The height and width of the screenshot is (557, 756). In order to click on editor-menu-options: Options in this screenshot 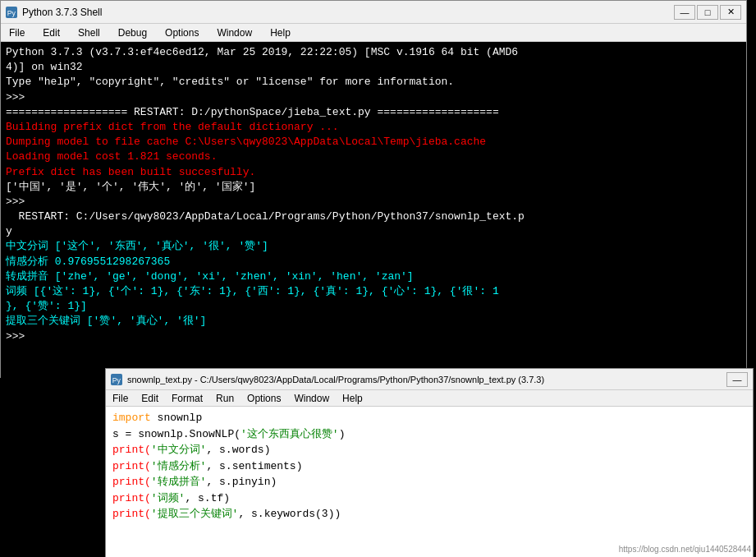, I will do `click(264, 398)`.